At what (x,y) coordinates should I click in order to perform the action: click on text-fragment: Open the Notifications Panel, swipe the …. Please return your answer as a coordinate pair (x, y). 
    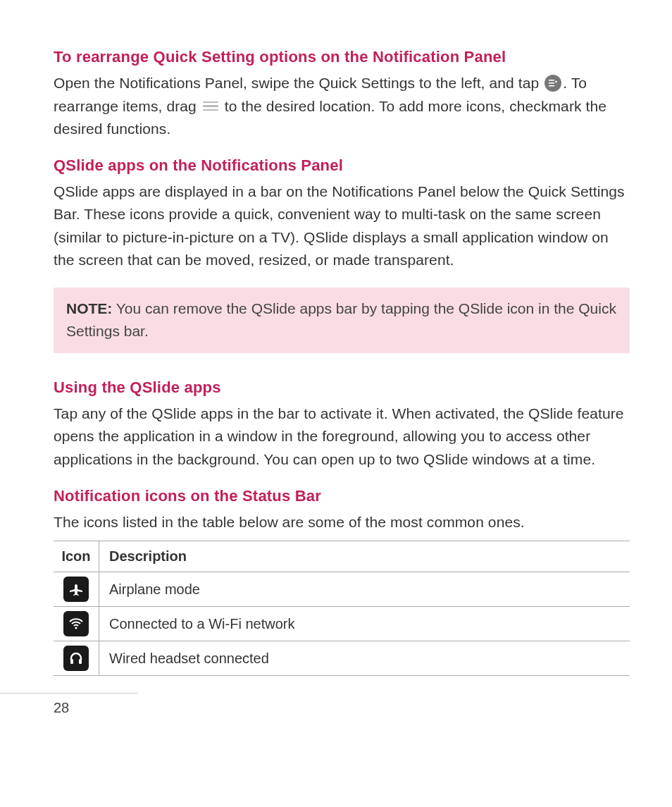
    Looking at the image, I should click on (299, 83).